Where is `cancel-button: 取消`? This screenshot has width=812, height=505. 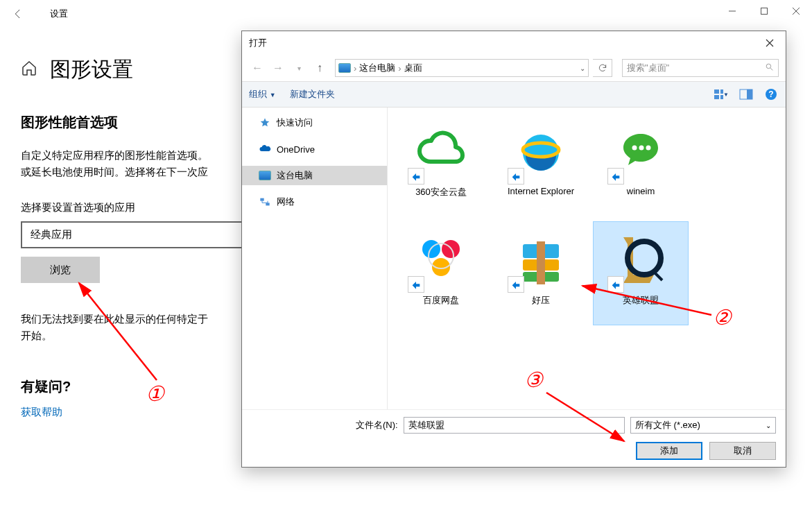
cancel-button: 取消 is located at coordinates (743, 451).